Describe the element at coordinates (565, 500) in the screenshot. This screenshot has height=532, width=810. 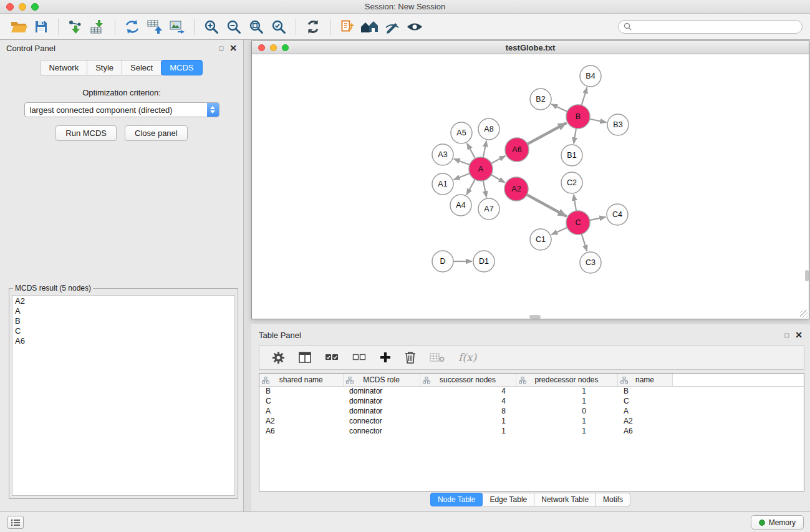
I see `tab-network-table: Network Table` at that location.